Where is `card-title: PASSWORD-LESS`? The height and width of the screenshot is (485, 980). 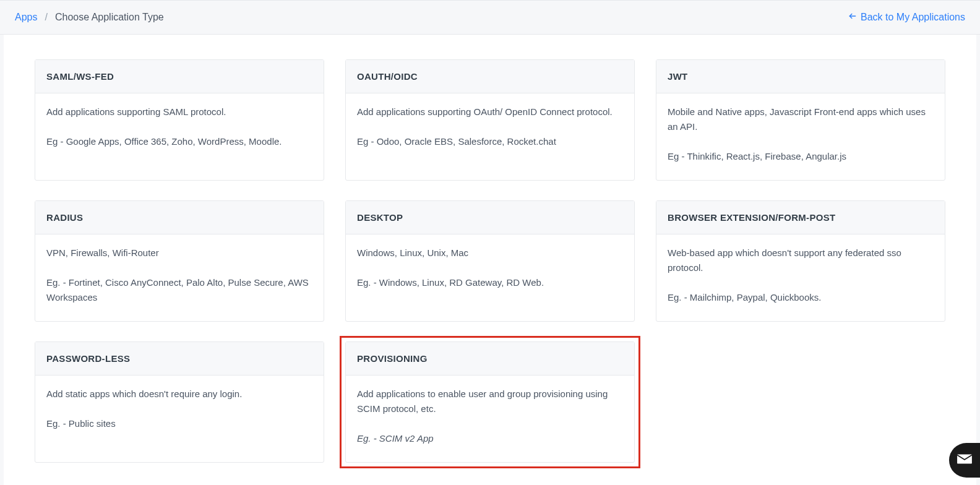 card-title: PASSWORD-LESS is located at coordinates (179, 359).